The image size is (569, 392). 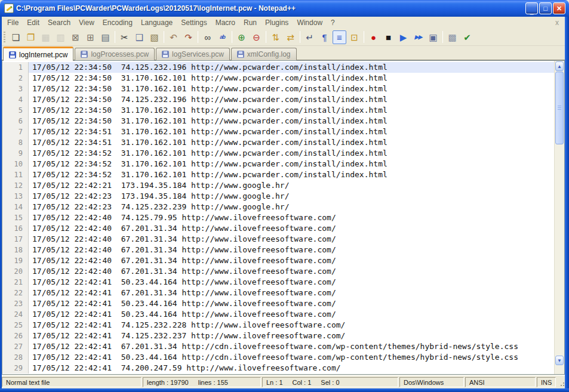 I want to click on line-text: 17/05/12 22:42:41 74.125.232.237 http://…, so click(x=291, y=336).